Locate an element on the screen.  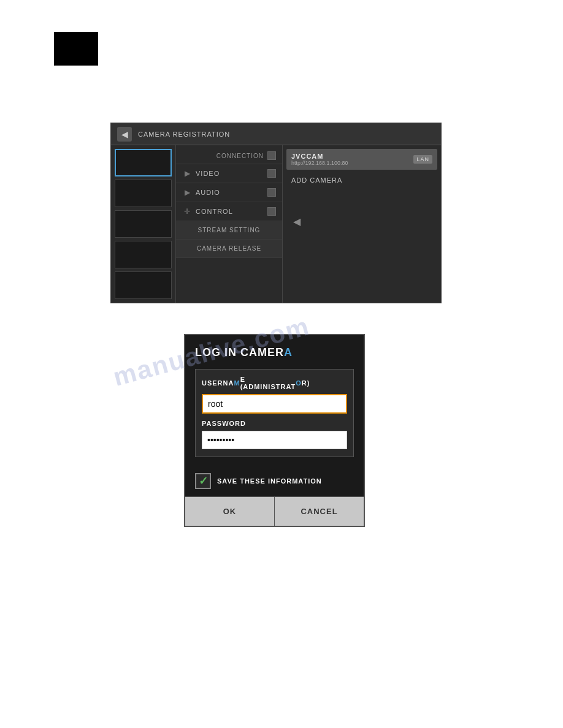
panel-header: ◀ CAMERA REGISTRATION is located at coordinates (276, 134).